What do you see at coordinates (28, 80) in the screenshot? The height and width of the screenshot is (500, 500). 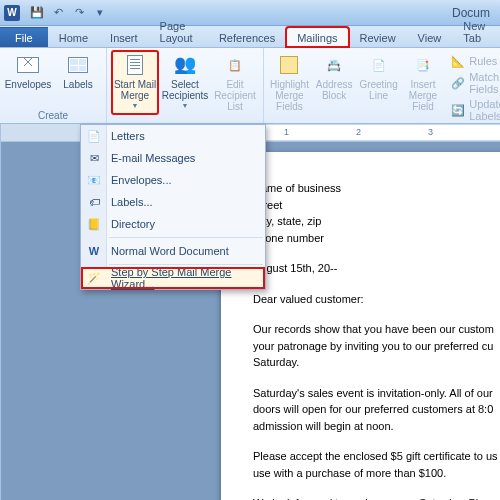 I see `envelopes-button: Envelopes` at bounding box center [28, 80].